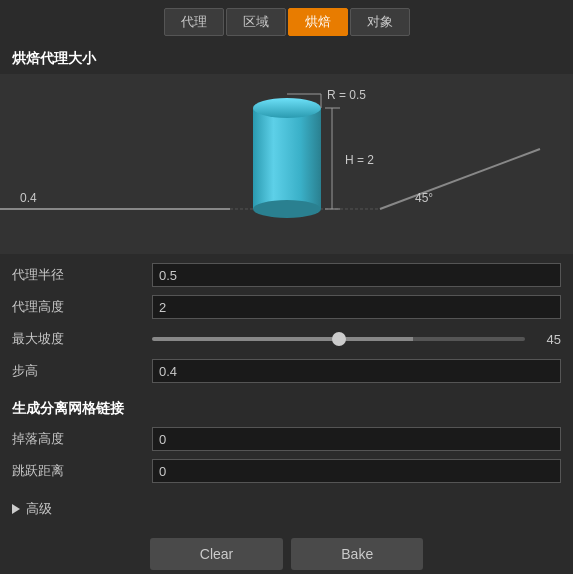  Describe the element at coordinates (286, 471) in the screenshot. I see `prop-row-jump: 跳跃距离` at that location.